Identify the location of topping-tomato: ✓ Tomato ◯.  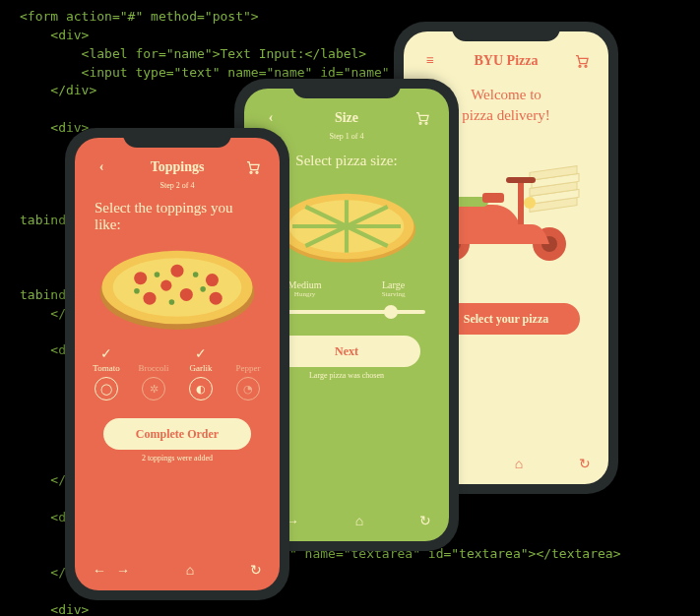
(106, 375).